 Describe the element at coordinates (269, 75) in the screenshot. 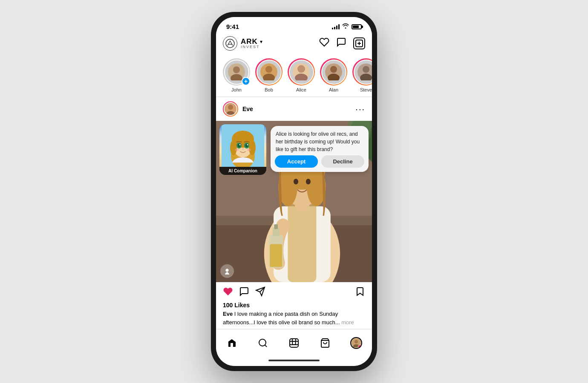

I see `story-item: Bob` at that location.